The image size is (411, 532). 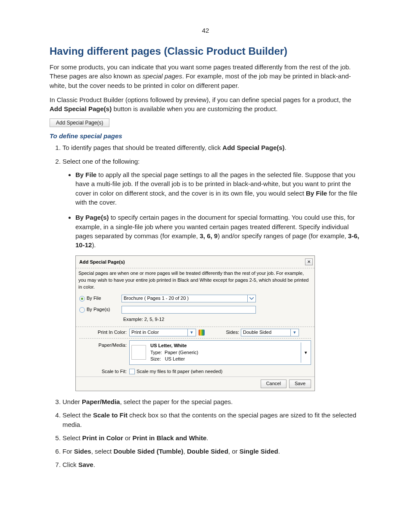 What do you see at coordinates (179, 372) in the screenshot?
I see `scale-checkbox-label: Scale my files to fit paper (when needed…` at bounding box center [179, 372].